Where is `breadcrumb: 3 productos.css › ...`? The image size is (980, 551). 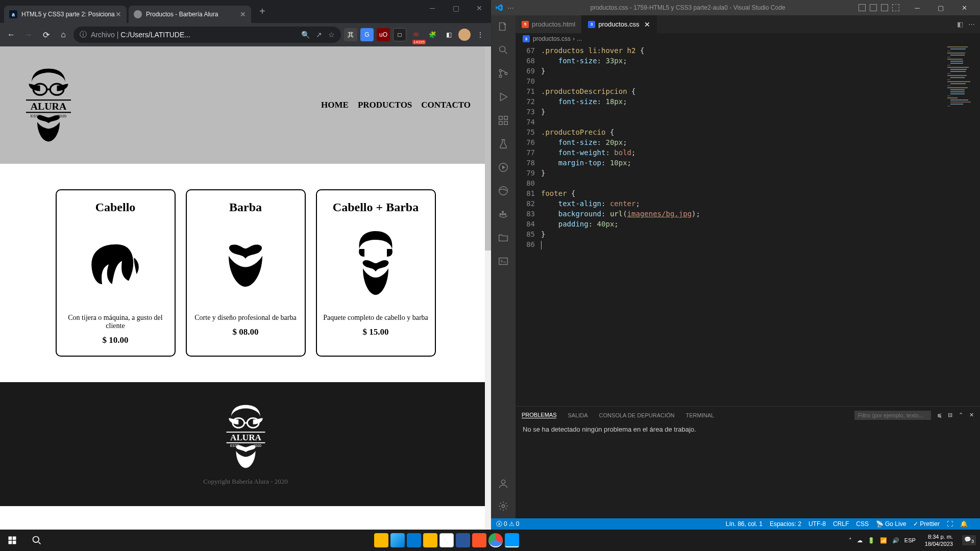
breadcrumb: 3 productos.css › ... is located at coordinates (748, 39).